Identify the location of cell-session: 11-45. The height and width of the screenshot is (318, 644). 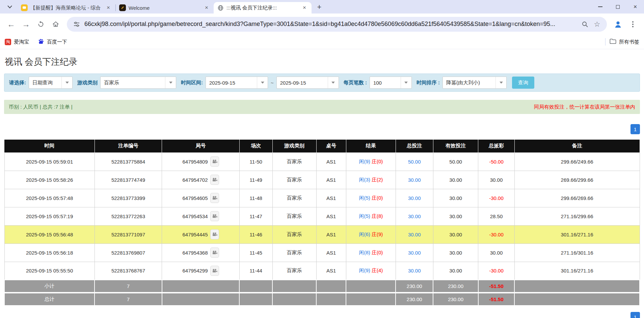
(256, 253).